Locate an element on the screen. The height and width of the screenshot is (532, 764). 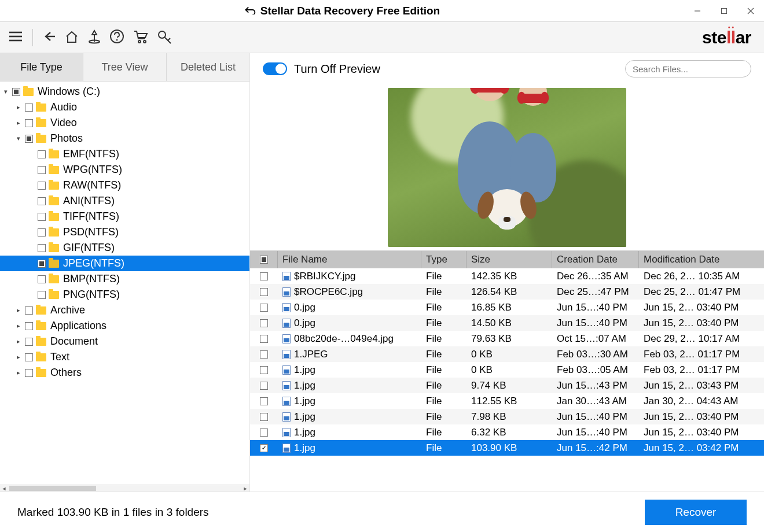
tab-tree-view: Tree View is located at coordinates (125, 67).